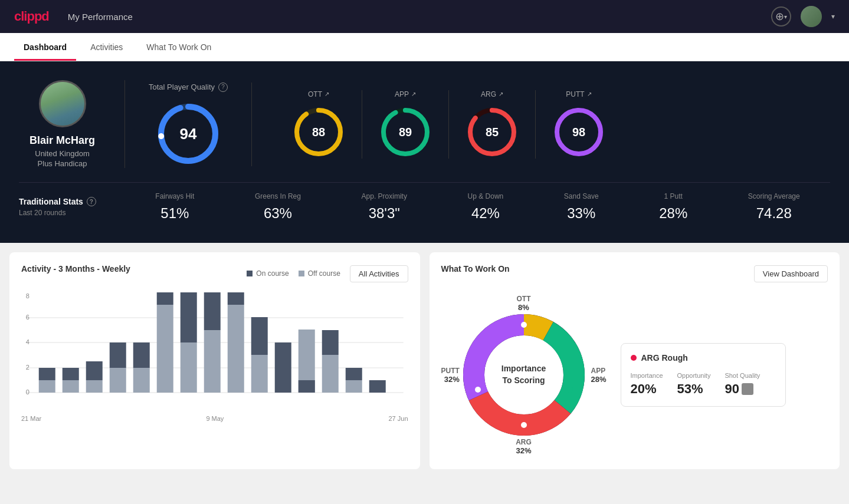 The width and height of the screenshot is (849, 504). What do you see at coordinates (742, 384) in the screenshot?
I see `info-shot-quality: Shot Quality 90` at bounding box center [742, 384].